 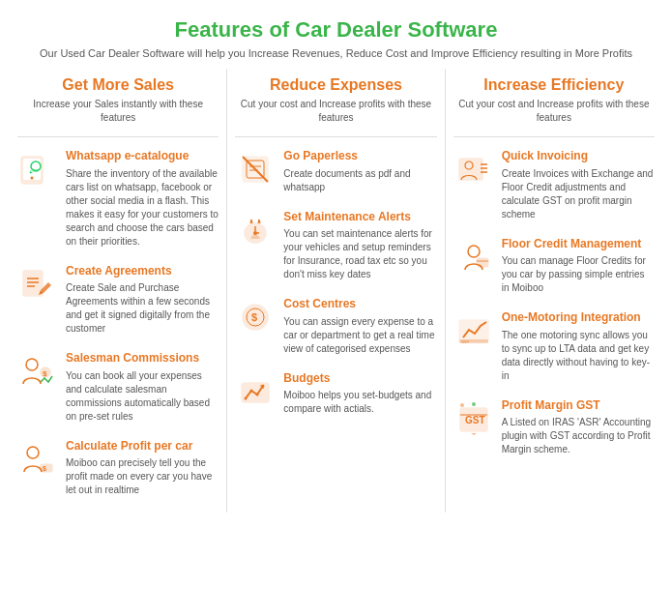 I want to click on feature-commissions: $ Salesman Commissions You can book all …, so click(x=118, y=387).